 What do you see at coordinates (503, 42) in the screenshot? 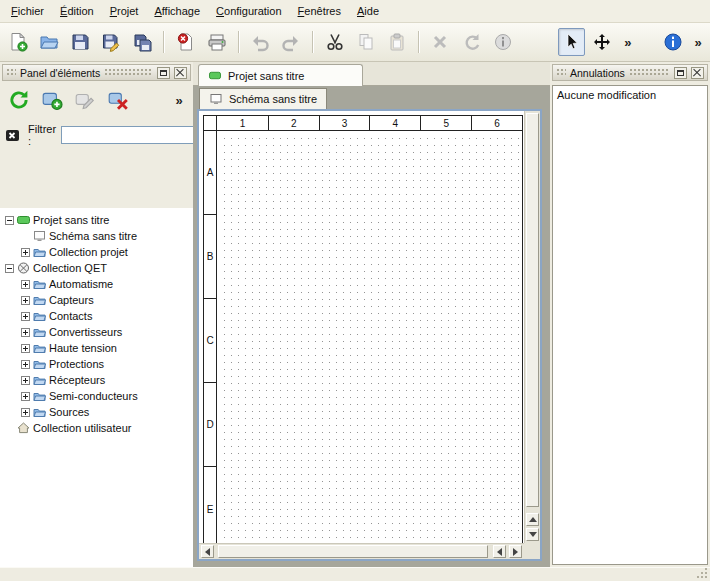
I see `element-info-icon` at bounding box center [503, 42].